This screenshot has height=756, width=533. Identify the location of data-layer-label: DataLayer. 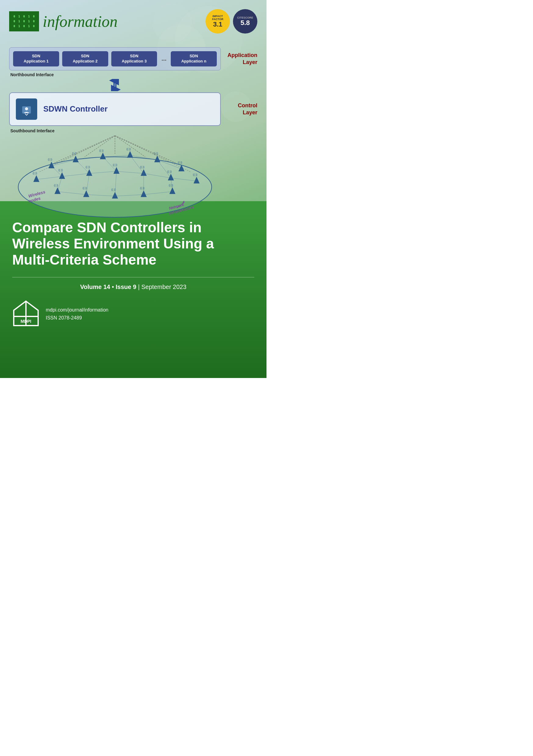
(262, 169).